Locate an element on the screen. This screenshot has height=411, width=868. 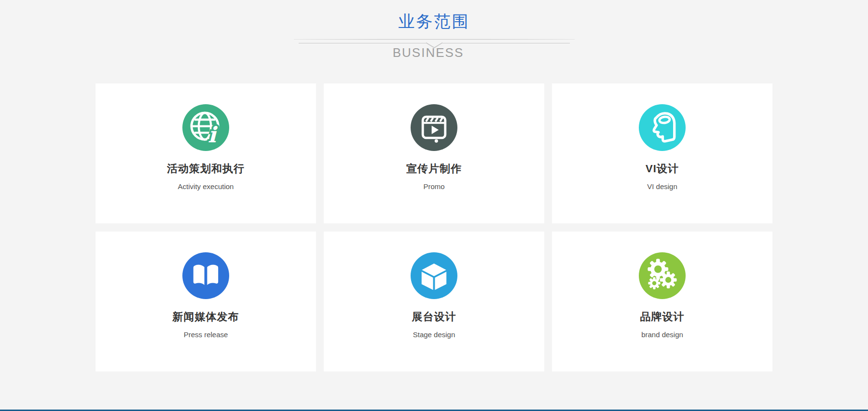
card-title: 活动策划和执行 is located at coordinates (206, 169).